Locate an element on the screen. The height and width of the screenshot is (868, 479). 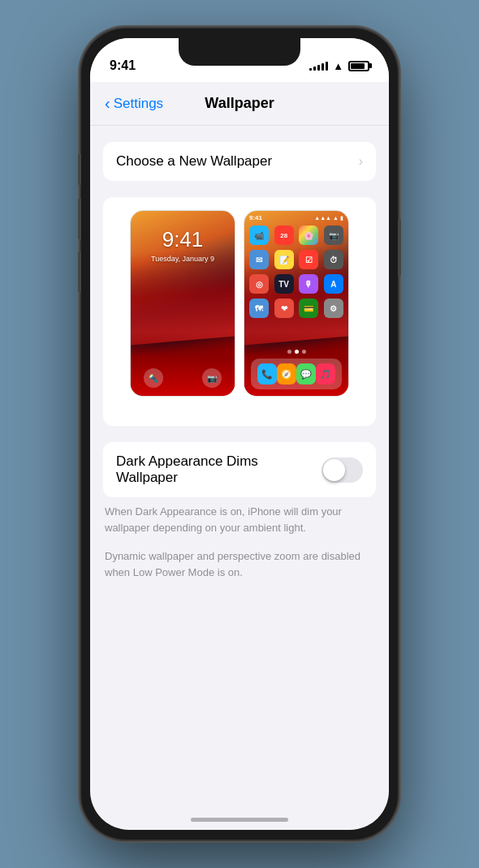
lock-screen-bg: 9:41 Tuesday, January 9 🔦 📷 is located at coordinates (183, 303).